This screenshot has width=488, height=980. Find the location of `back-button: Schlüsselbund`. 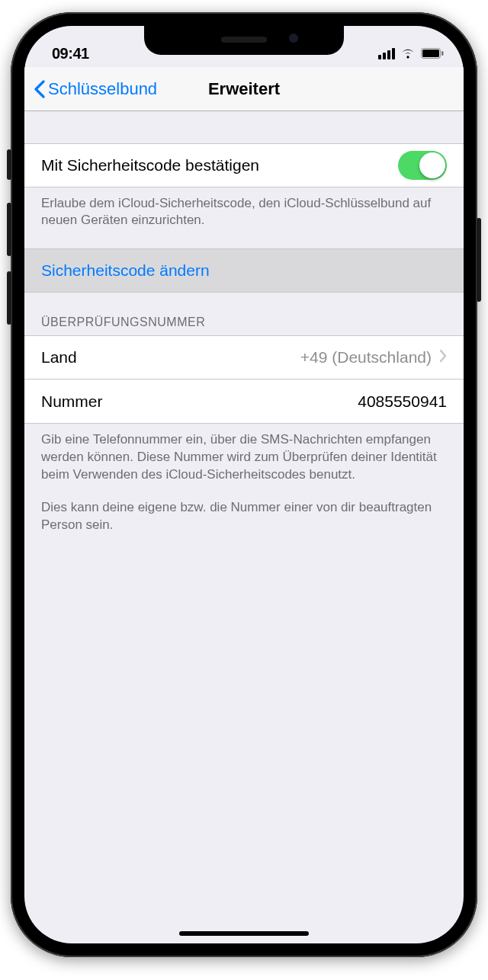

back-button: Schlüsselbund is located at coordinates (91, 89).